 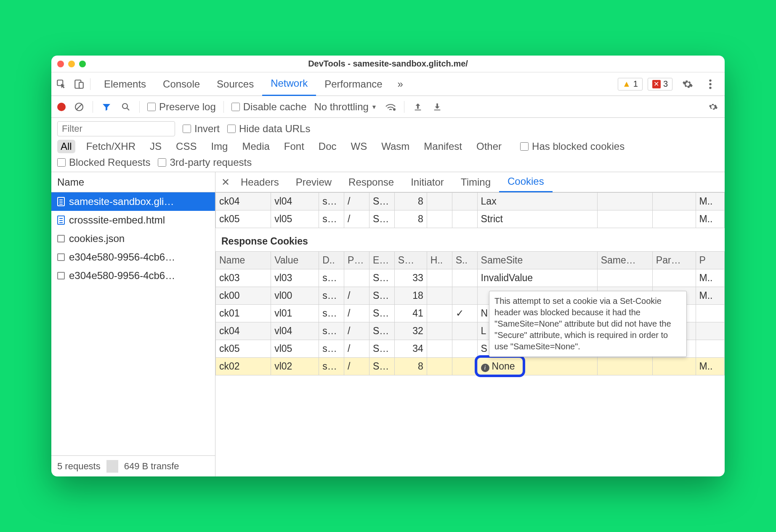 I want to click on record-button, so click(x=61, y=107).